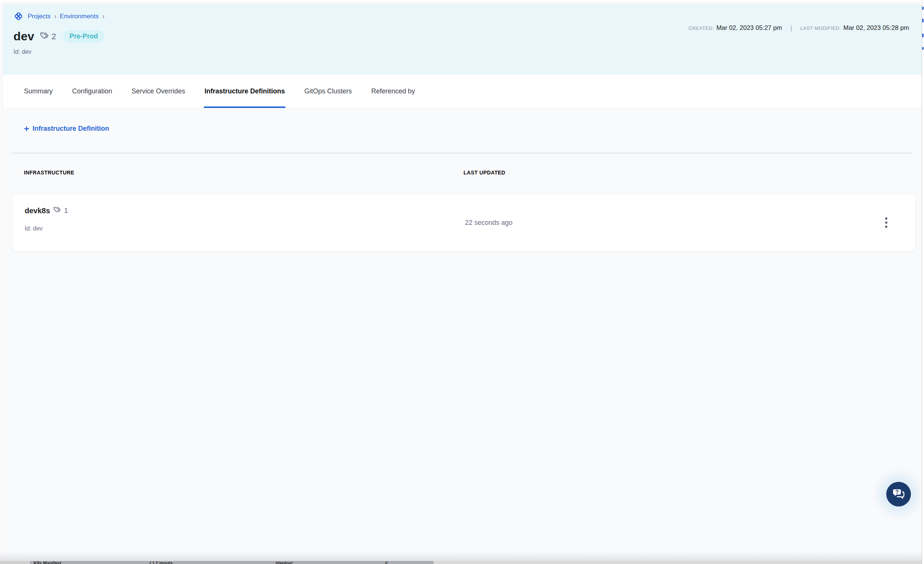 The image size is (924, 564). Describe the element at coordinates (484, 172) in the screenshot. I see `column-header-last-updated: LAST UPDATED` at that location.